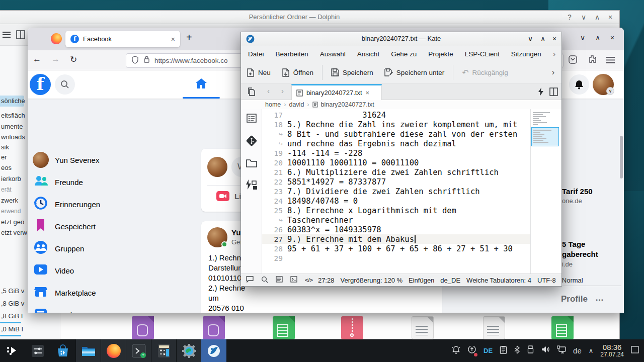 Image resolution: width=644 pixels, height=362 pixels. Describe the element at coordinates (14, 232) in the screenshot. I see `places-item: etzt verw` at that location.